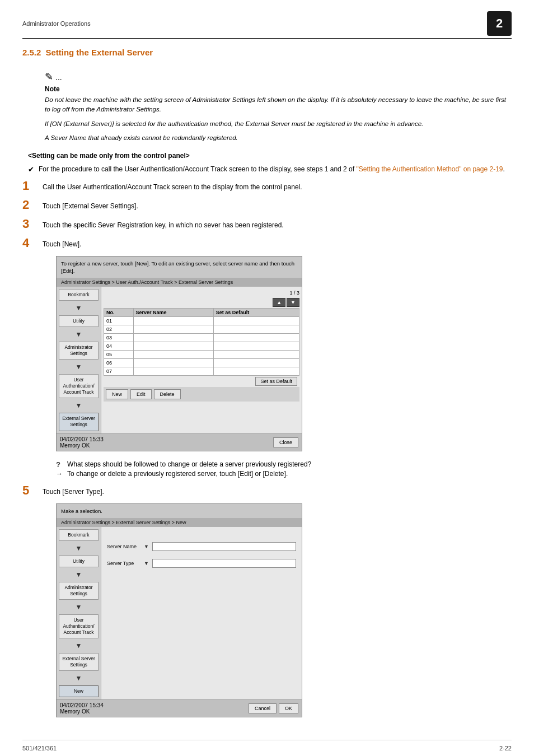 The width and height of the screenshot is (534, 756). Describe the element at coordinates (78, 691) in the screenshot. I see `sidebar2-new: New` at that location.